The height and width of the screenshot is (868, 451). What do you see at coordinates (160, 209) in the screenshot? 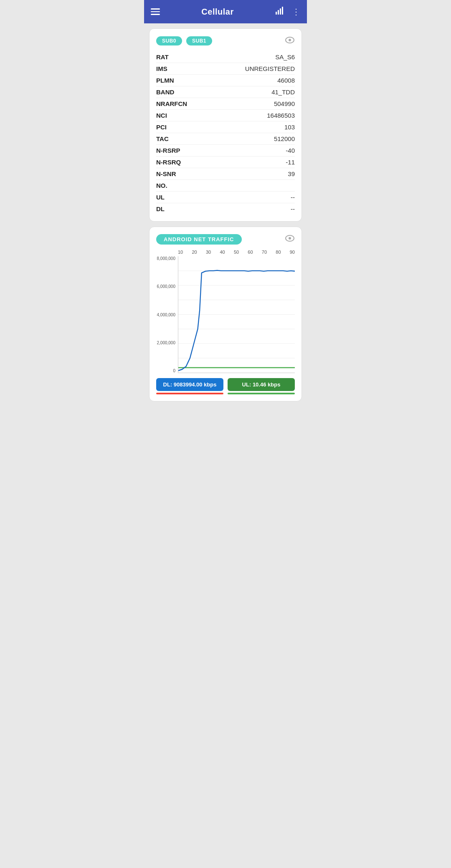
I see `row-label: DL` at bounding box center [160, 209].